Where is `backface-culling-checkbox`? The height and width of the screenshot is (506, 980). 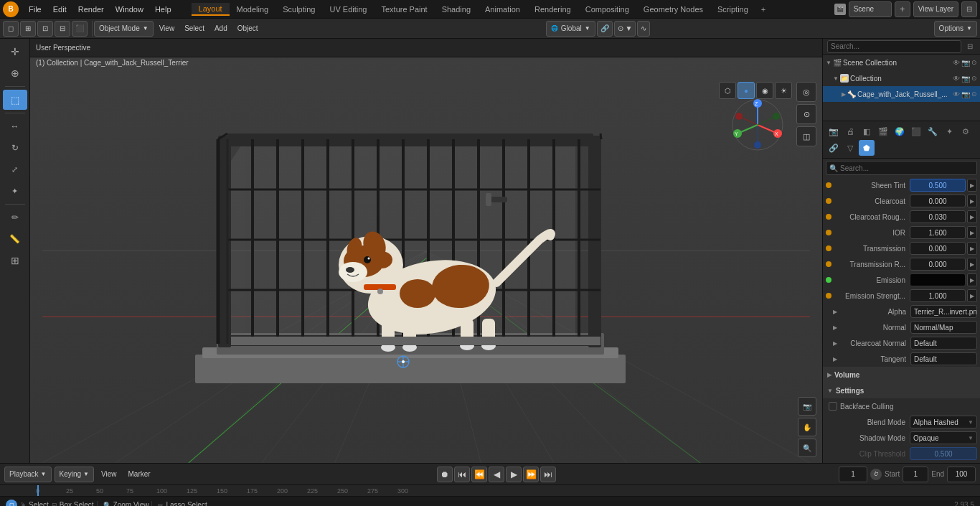 backface-culling-checkbox is located at coordinates (833, 406).